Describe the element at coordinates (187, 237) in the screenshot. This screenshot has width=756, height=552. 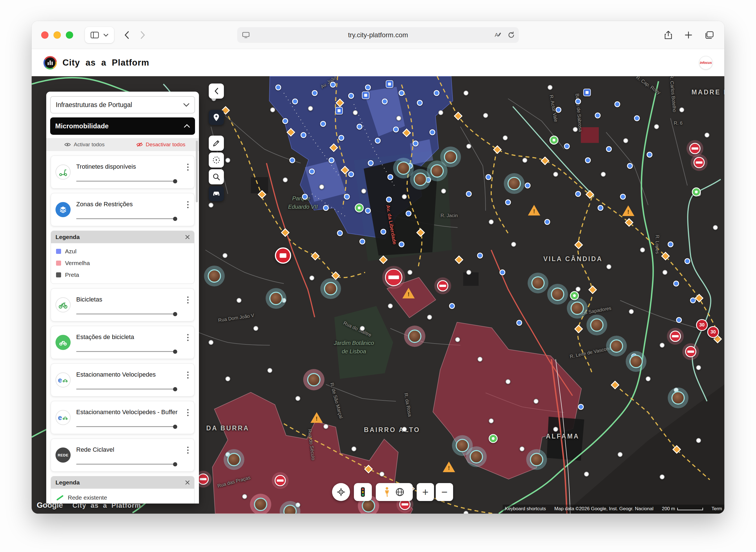
I see `close-icon` at that location.